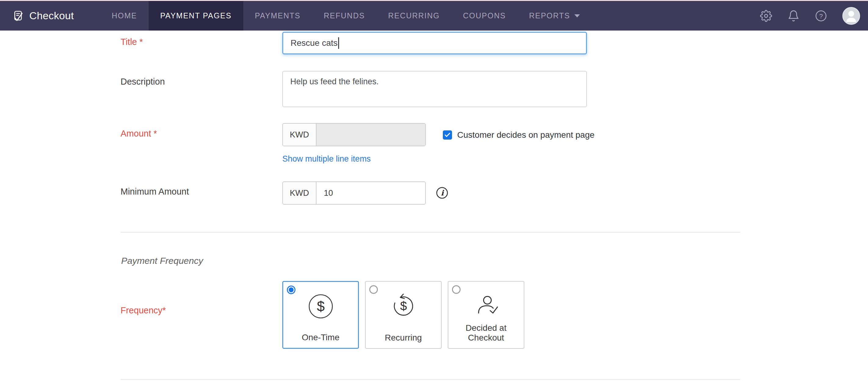 This screenshot has height=383, width=868. Describe the element at coordinates (300, 193) in the screenshot. I see `minimum-amount-currency: KWD` at that location.